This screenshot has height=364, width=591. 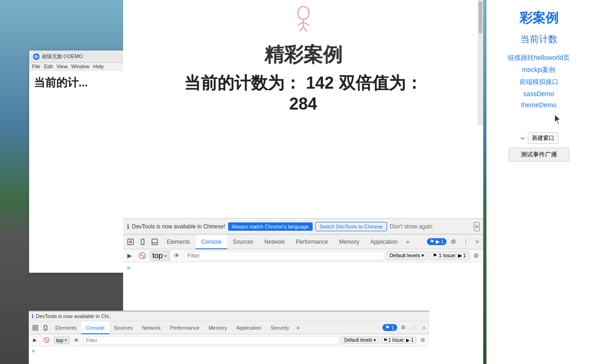 What do you see at coordinates (384, 242) in the screenshot?
I see `tab-application: Application` at bounding box center [384, 242].